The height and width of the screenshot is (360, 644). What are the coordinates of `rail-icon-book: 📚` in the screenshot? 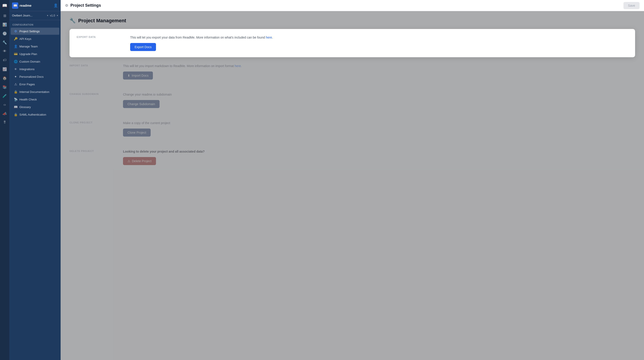 It's located at (4, 87).